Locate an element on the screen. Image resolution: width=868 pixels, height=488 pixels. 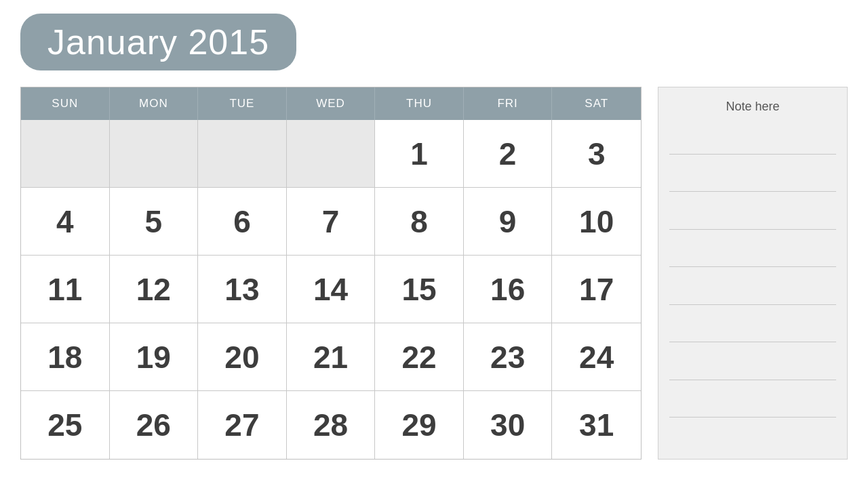
day-of-week-header: SAT is located at coordinates (597, 104).